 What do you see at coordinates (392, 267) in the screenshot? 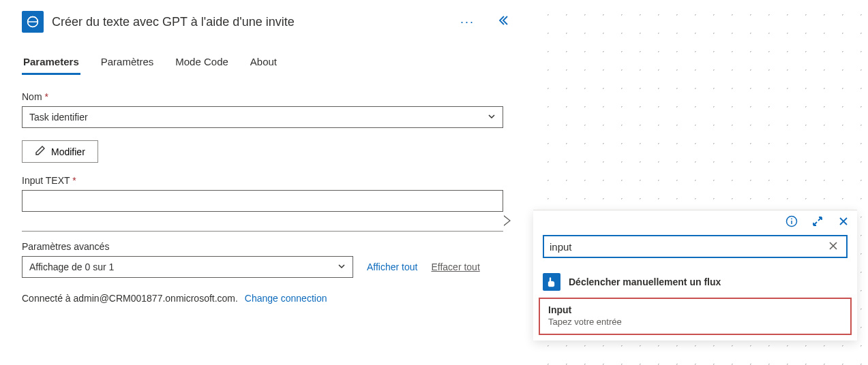
I see `show-all-link: Afficher tout` at bounding box center [392, 267].